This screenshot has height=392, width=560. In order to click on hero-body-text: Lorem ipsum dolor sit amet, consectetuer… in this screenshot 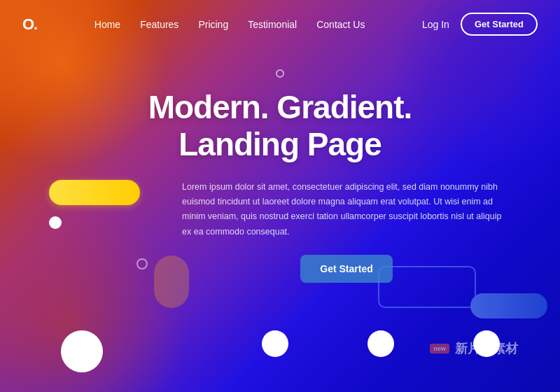, I will do `click(346, 210)`.